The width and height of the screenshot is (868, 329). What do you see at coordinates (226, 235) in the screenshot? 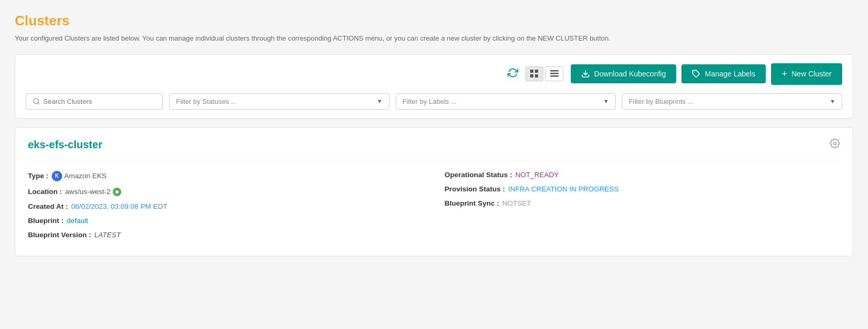
I see `blueprint-version-row: Blueprint Version : LATEST` at bounding box center [226, 235].